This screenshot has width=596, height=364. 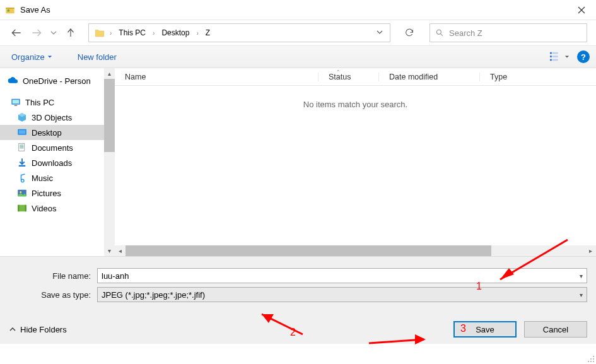 What do you see at coordinates (16, 102) in the screenshot?
I see `computer-icon` at bounding box center [16, 102].